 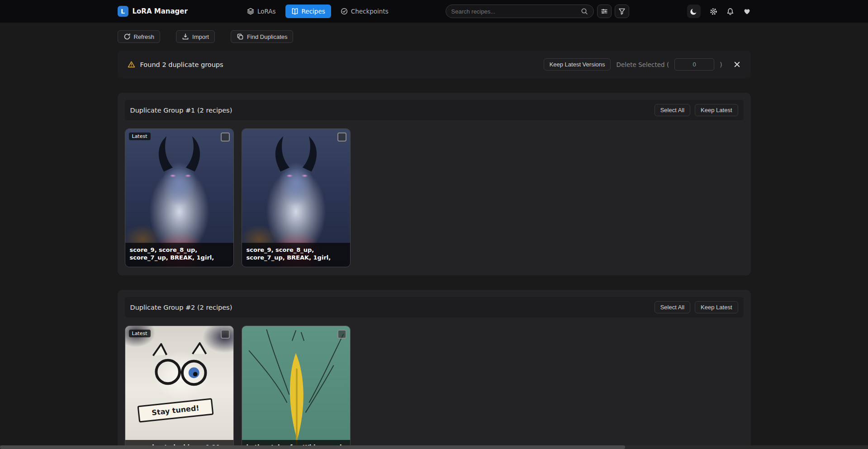 I want to click on refresh-icon, so click(x=127, y=37).